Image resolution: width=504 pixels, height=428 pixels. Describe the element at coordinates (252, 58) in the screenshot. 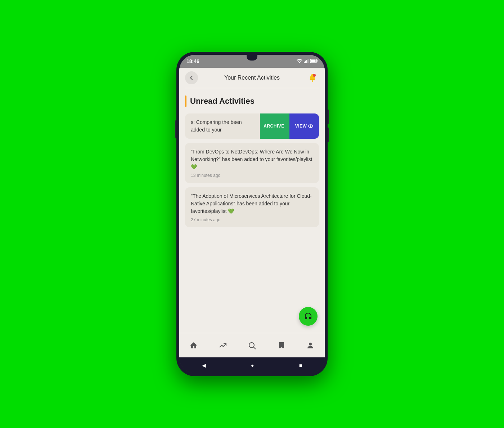

I see `notch` at that location.